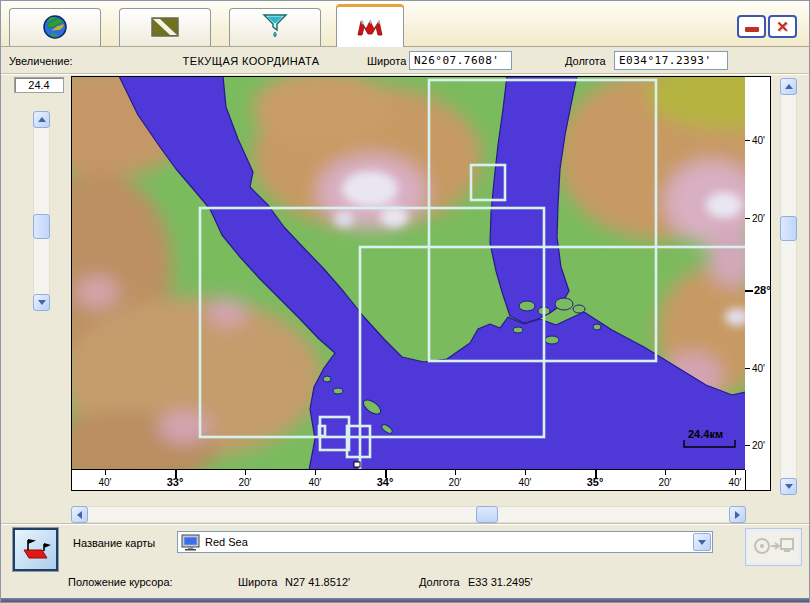  What do you see at coordinates (275, 28) in the screenshot?
I see `funnel-icon` at bounding box center [275, 28].